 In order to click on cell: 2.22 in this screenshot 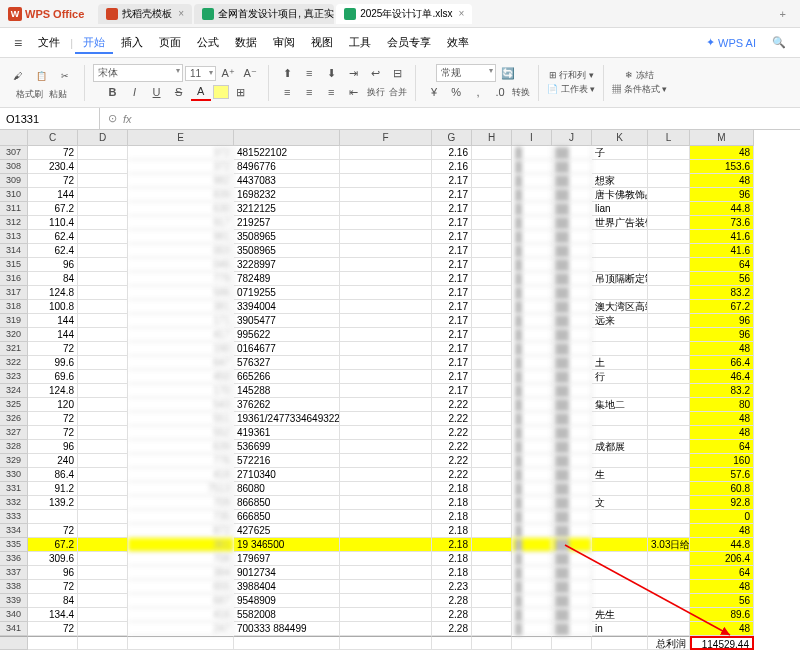, I will do `click(452, 433)`.